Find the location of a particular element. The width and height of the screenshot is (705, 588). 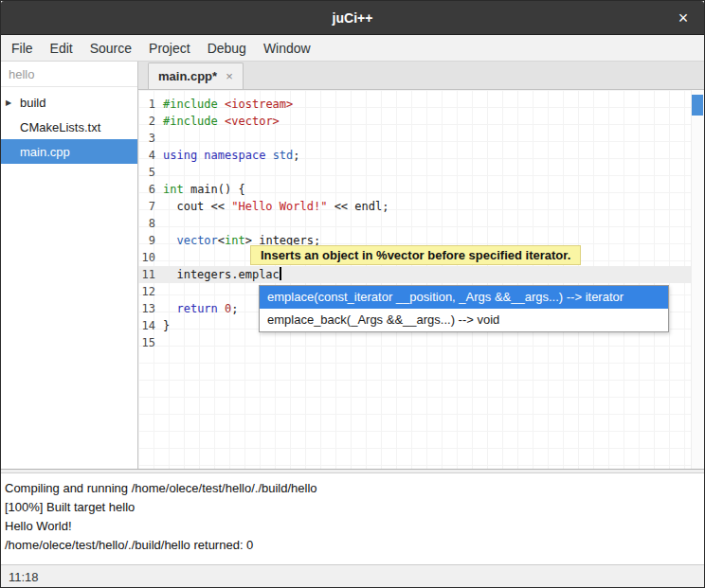

line-number: 8 is located at coordinates (151, 223).